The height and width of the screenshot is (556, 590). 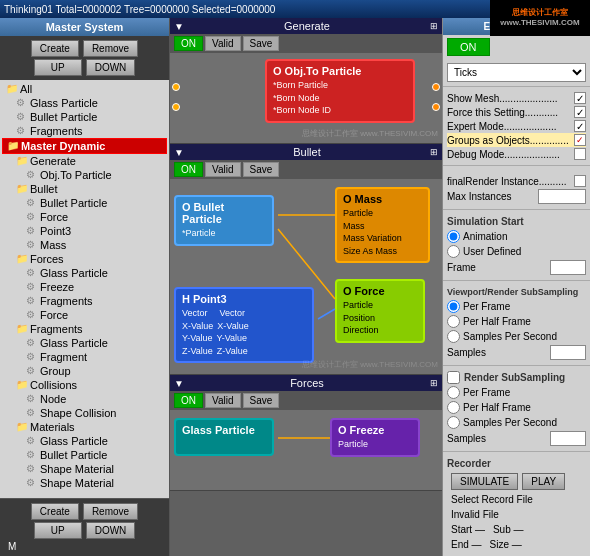 I want to click on node-freeze-forces: O Freeze Particle, so click(x=375, y=438).